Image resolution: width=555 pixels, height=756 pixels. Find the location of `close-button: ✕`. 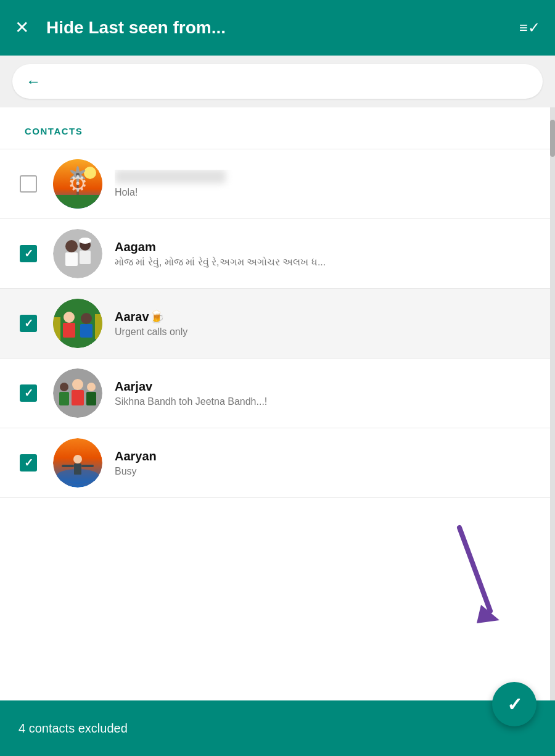

close-button: ✕ is located at coordinates (22, 28).